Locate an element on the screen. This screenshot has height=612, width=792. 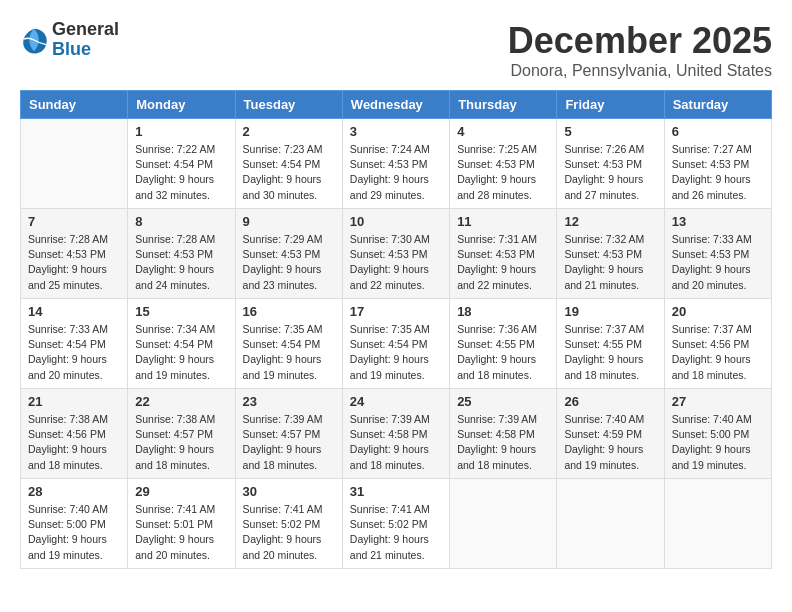
day-info: Sunrise: 7:41 AMSunset: 5:01 PMDaylight:… is located at coordinates (181, 532).